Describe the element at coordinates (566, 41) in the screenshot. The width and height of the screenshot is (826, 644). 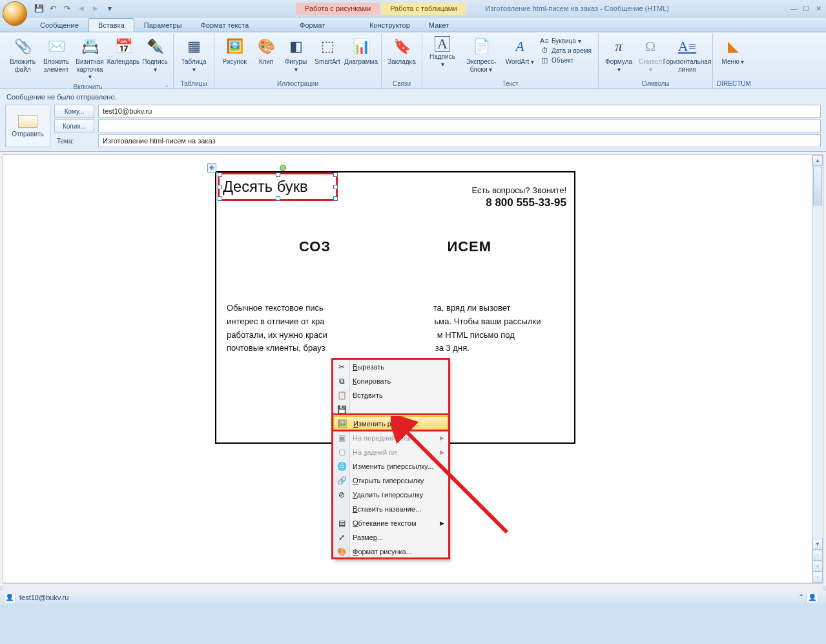
I see `dropcap-button: A≡Буквица ▾` at that location.